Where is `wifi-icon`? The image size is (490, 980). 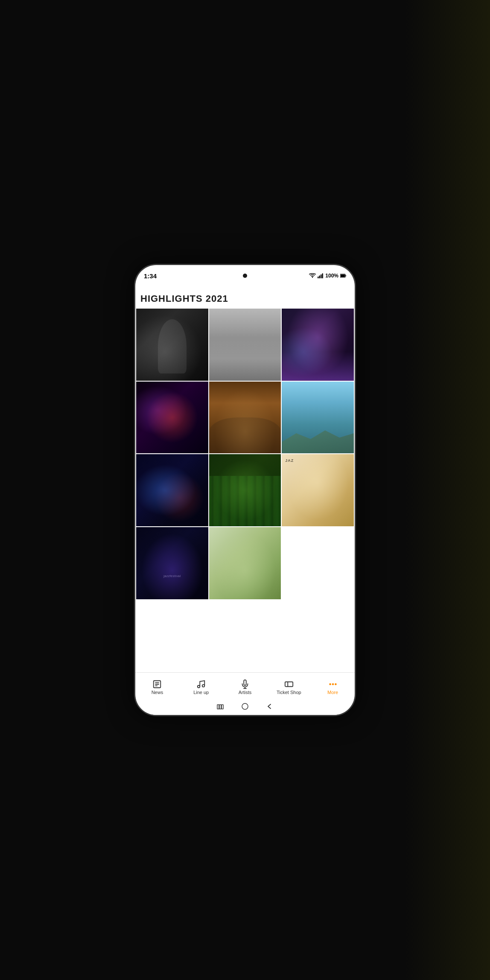
wifi-icon is located at coordinates (312, 276).